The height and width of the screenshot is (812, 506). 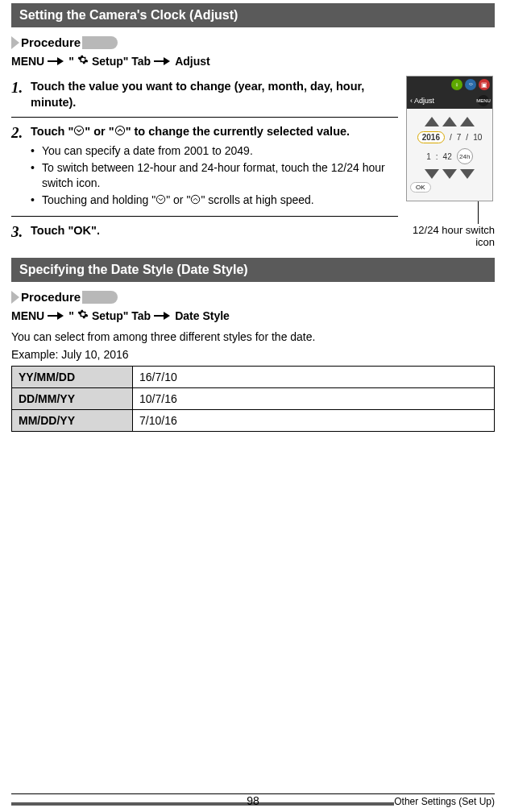 I want to click on down-arrows-icon, so click(x=450, y=174).